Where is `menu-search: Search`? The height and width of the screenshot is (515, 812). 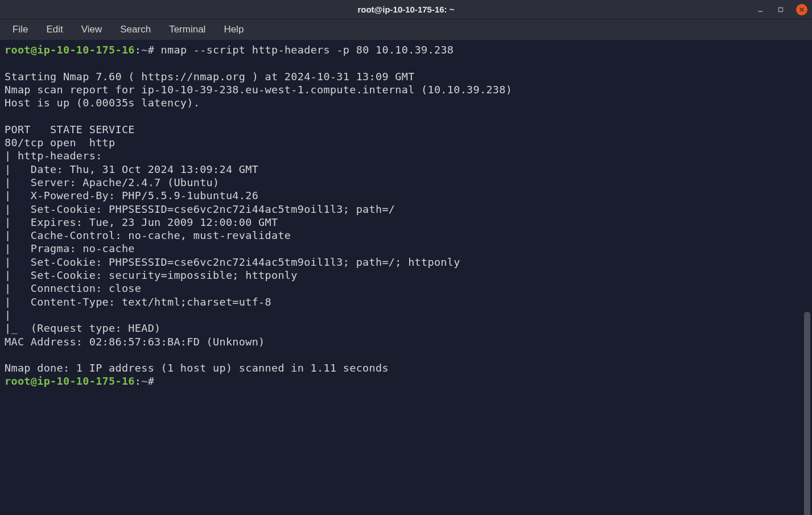
menu-search: Search is located at coordinates (135, 30).